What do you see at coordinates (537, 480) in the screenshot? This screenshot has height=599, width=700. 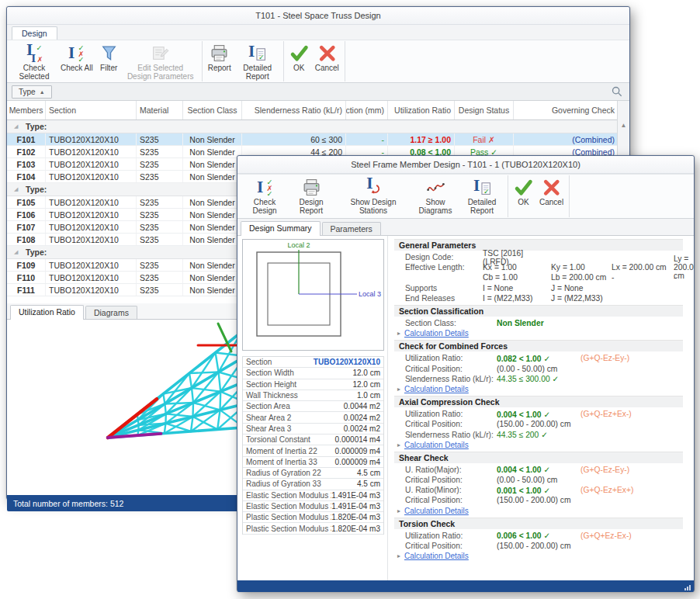 I see `check-value: (0.00 - 50.00) cm` at bounding box center [537, 480].